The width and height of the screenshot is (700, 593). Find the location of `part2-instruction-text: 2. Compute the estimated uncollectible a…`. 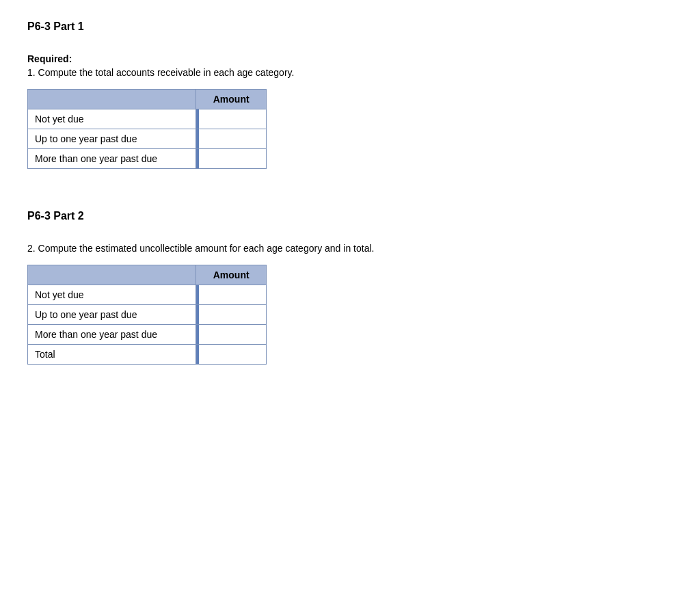

part2-instruction-text: 2. Compute the estimated uncollectible a… is located at coordinates (350, 248).